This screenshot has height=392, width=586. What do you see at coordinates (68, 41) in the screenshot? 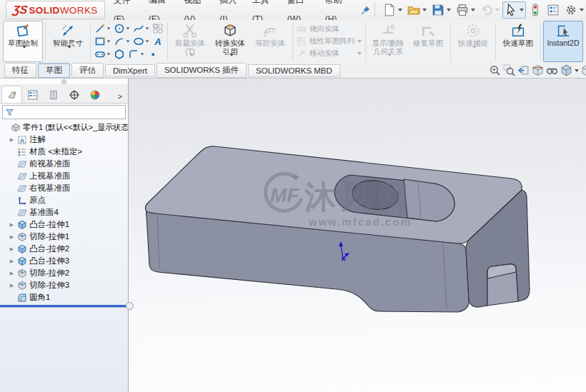
I see `ribbon-button-smart-dimension: 智能尺寸` at bounding box center [68, 41].